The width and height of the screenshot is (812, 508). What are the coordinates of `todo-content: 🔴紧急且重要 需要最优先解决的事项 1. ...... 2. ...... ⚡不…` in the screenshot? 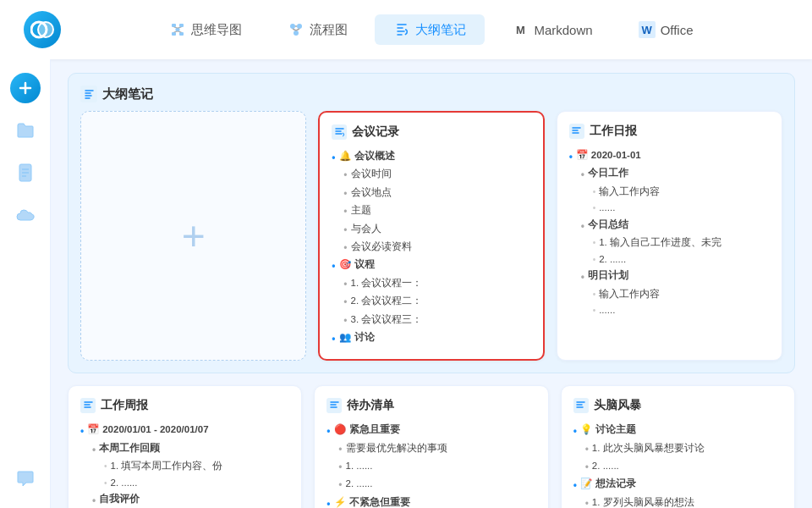 It's located at (431, 465).